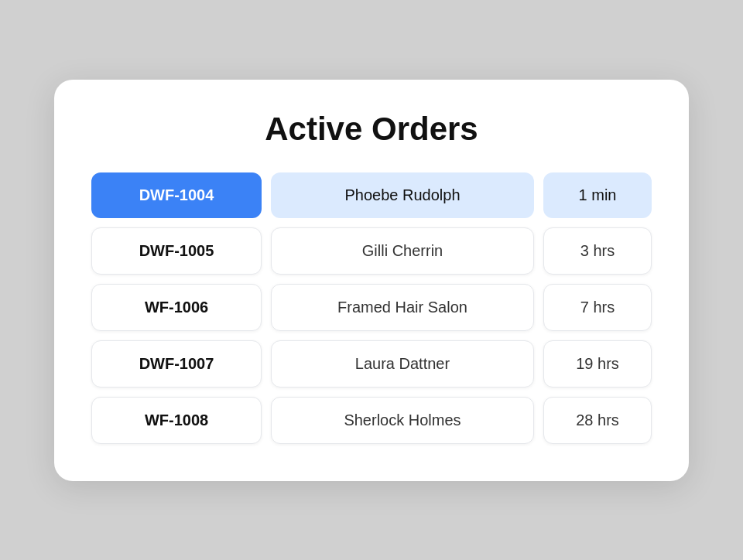 The image size is (743, 560). What do you see at coordinates (402, 251) in the screenshot?
I see `order-name: Gilli Cherrin` at bounding box center [402, 251].